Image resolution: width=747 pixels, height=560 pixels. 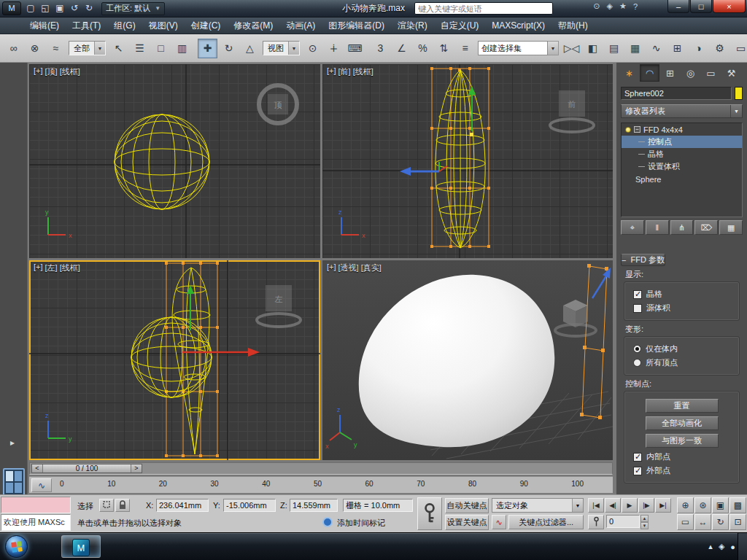 What do you see at coordinates (12, 443) in the screenshot?
I see `viewport-layout-tabs-arrow: ▸` at bounding box center [12, 443].